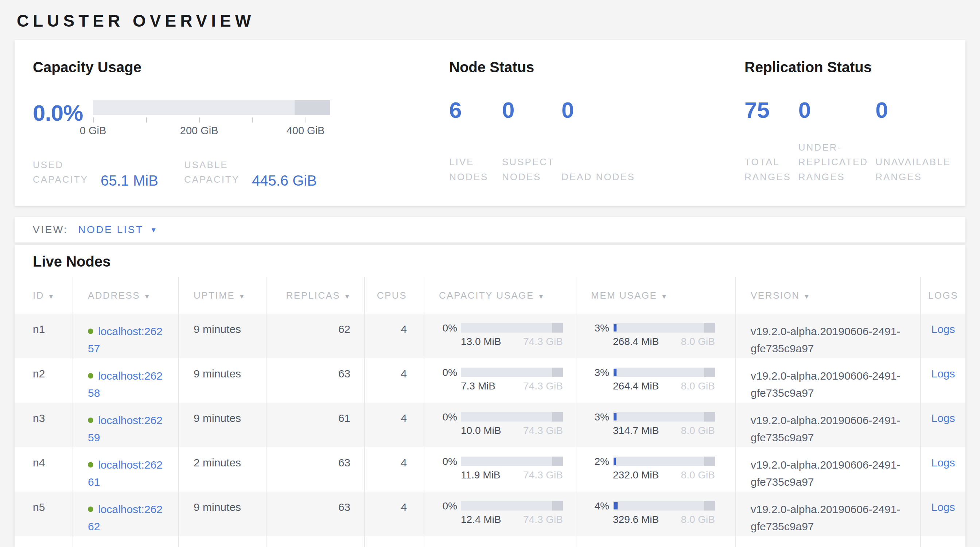  I want to click on column-header-address: ADDRESS▼, so click(126, 295).